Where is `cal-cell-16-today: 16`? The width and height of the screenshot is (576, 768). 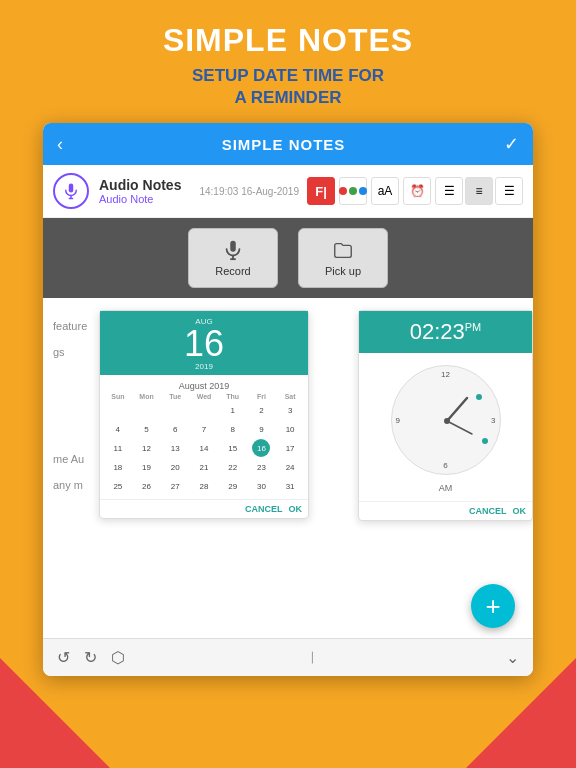 cal-cell-16-today: 16 is located at coordinates (261, 448).